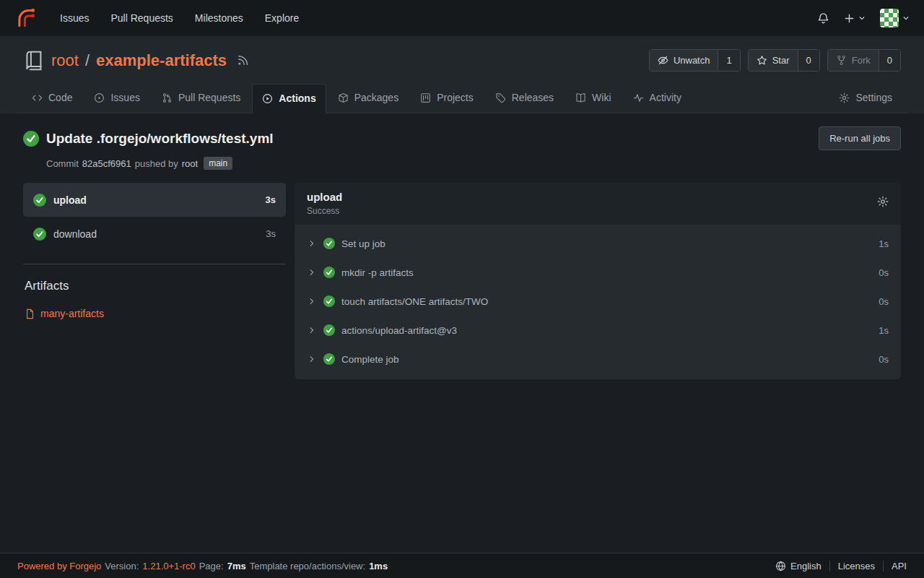 The image size is (924, 578). I want to click on unwatch-button: Unwatch, so click(684, 61).